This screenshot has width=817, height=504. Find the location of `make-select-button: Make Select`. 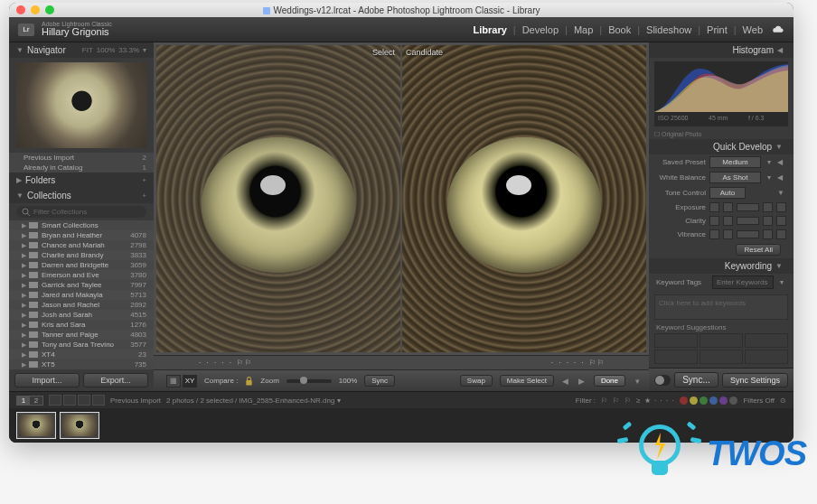

make-select-button: Make Select is located at coordinates (527, 381).